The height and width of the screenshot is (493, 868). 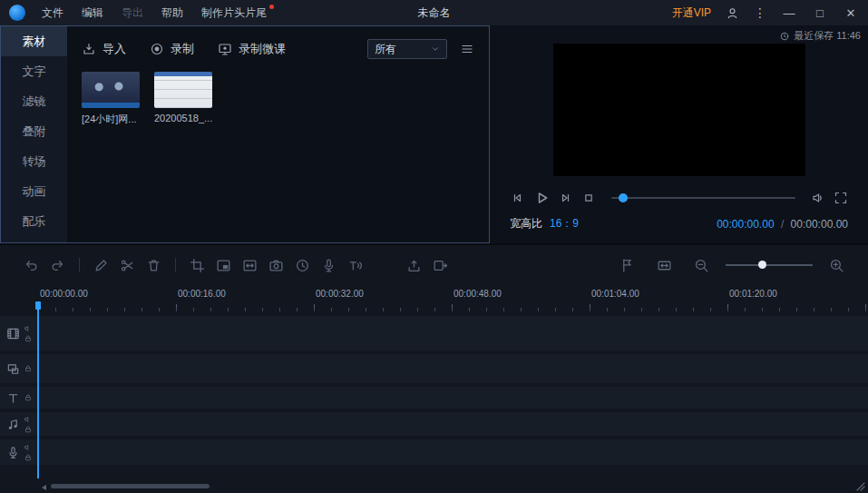 I want to click on overlay-button, so click(x=223, y=265).